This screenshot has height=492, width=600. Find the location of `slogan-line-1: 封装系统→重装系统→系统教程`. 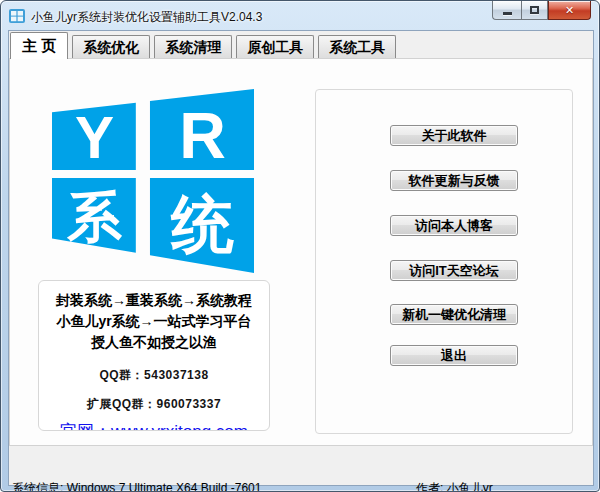

slogan-line-1: 封装系统→重装系统→系统教程 is located at coordinates (154, 300).